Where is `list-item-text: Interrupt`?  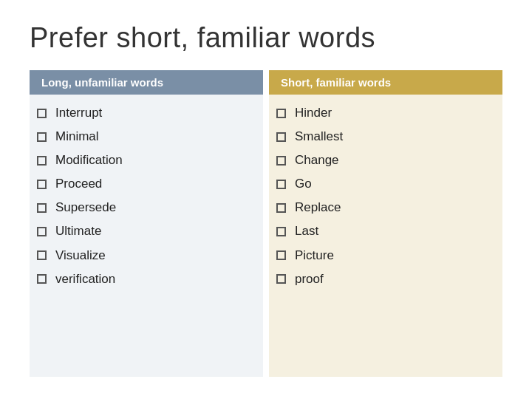 list-item-text: Interrupt is located at coordinates (78, 113).